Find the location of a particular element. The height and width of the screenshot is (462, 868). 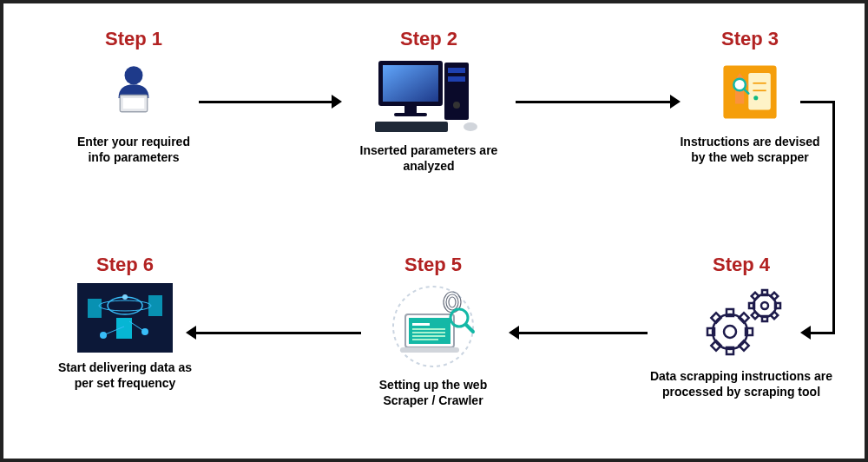

step-3-title: Step 3 is located at coordinates (750, 39).